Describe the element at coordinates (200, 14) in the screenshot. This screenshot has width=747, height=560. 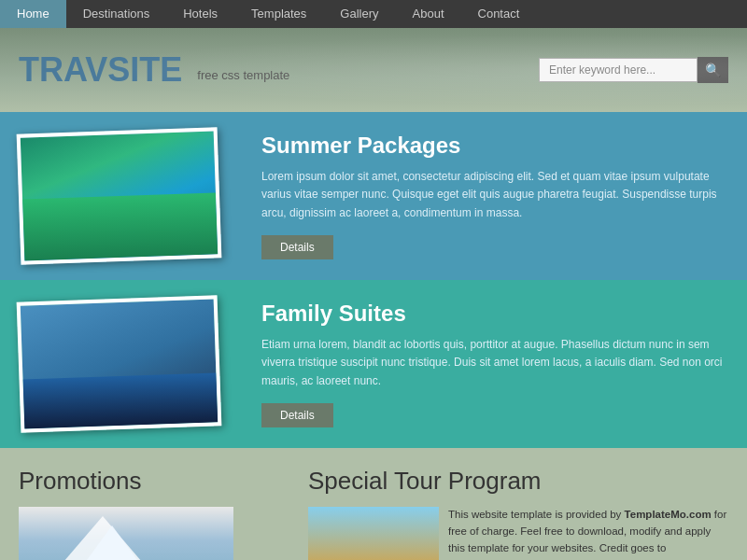
I see `nav-item-hotels: Hotels` at that location.